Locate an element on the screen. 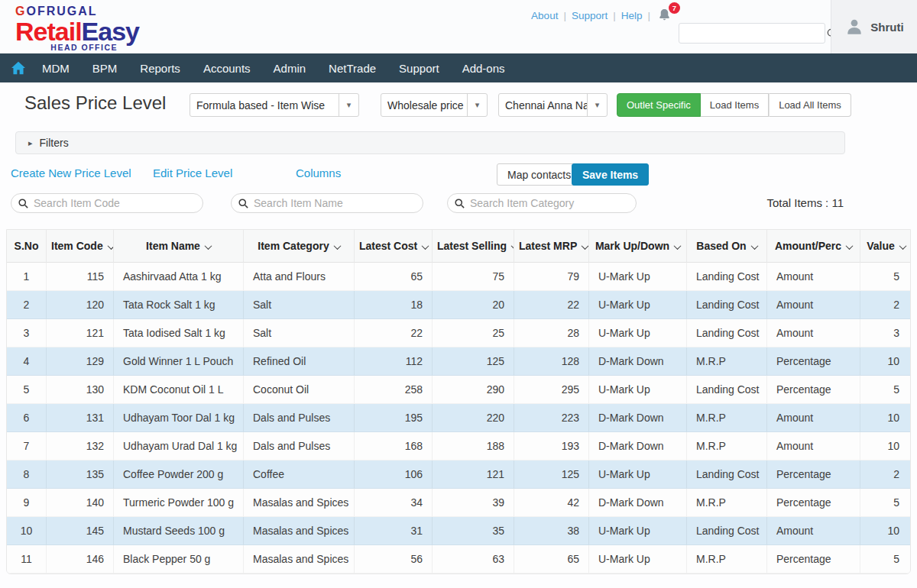 The image size is (917, 588). cell-latest-selling: 220 is located at coordinates (474, 418).